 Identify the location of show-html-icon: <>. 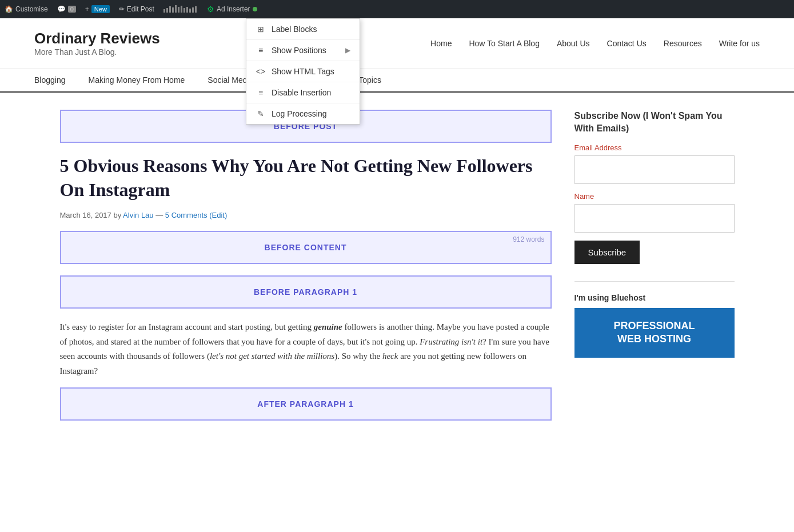
(261, 71).